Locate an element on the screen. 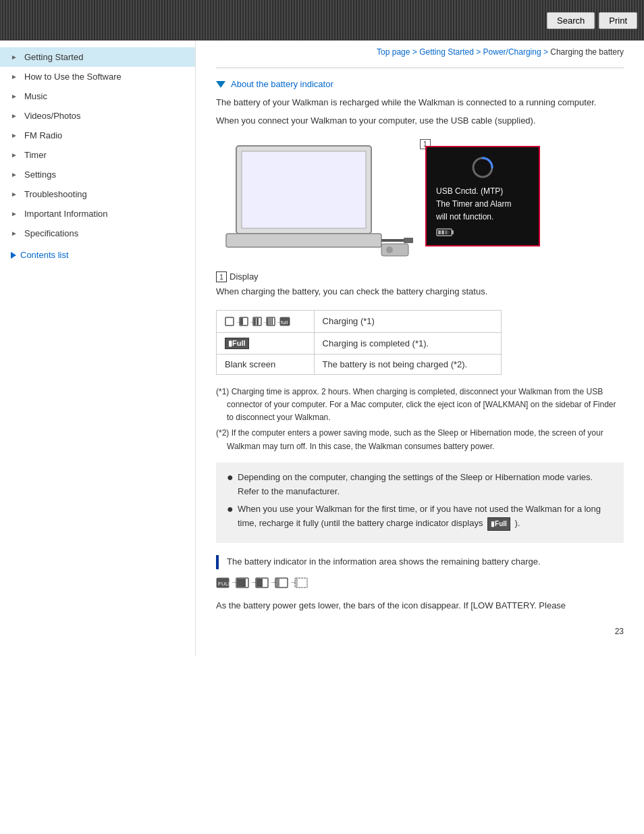  table-row: Blank screen The battery is not being ch… is located at coordinates (359, 364).